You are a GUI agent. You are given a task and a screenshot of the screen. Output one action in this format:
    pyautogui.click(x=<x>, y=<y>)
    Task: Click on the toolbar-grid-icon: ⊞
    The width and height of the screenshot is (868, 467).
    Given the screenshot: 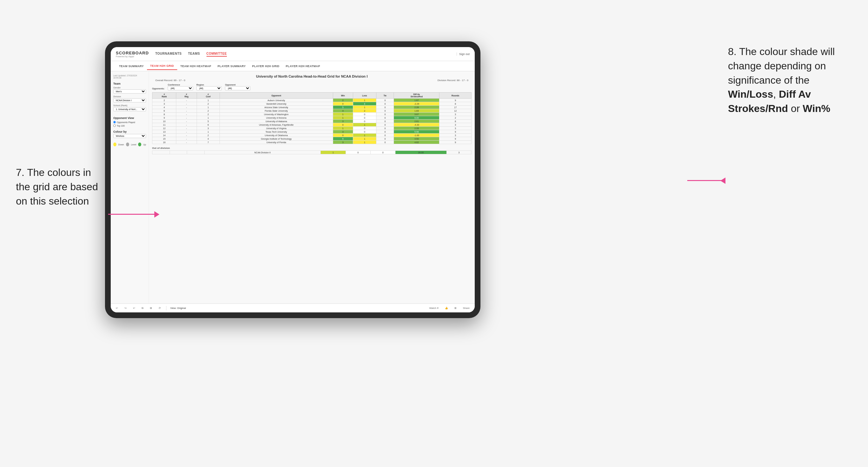 What is the action you would take?
    pyautogui.click(x=456, y=308)
    